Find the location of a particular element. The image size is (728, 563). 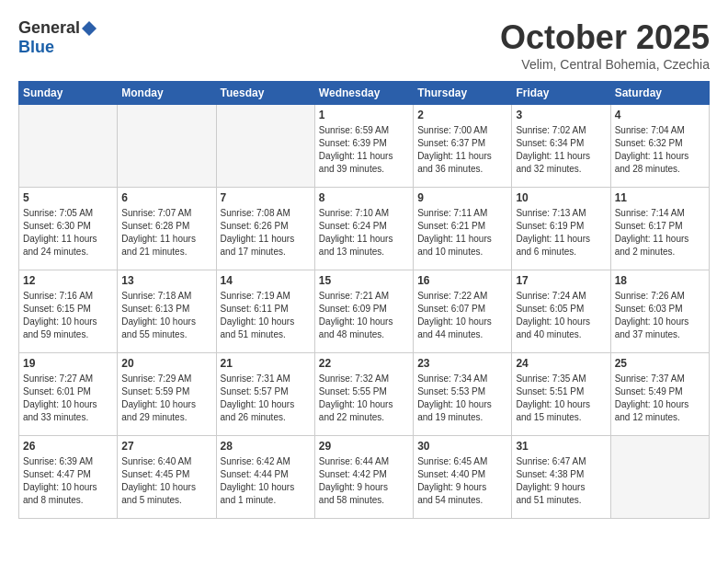

day-info: Sunrise: 6:44 AM Sunset: 4:42 PM Dayligh… is located at coordinates (364, 481).